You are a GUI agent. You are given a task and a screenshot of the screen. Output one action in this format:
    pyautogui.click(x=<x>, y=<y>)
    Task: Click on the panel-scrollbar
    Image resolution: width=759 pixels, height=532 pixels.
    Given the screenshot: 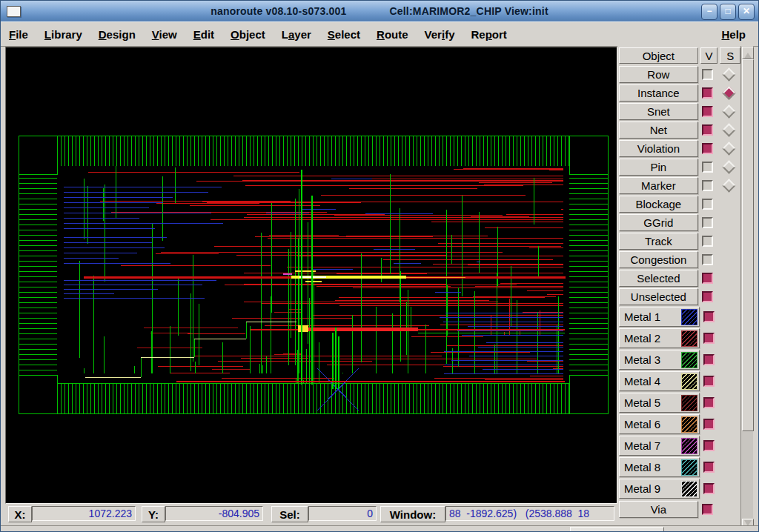 What is the action you would take?
    pyautogui.click(x=747, y=289)
    